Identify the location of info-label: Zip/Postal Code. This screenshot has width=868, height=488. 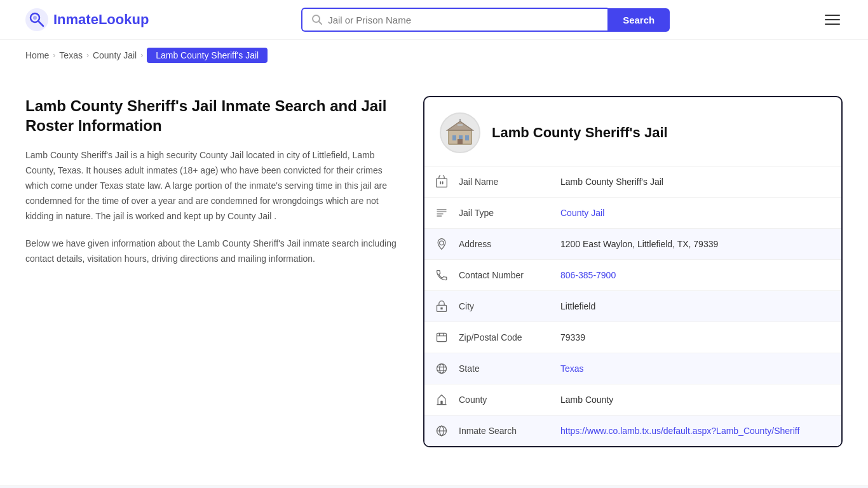
(510, 337).